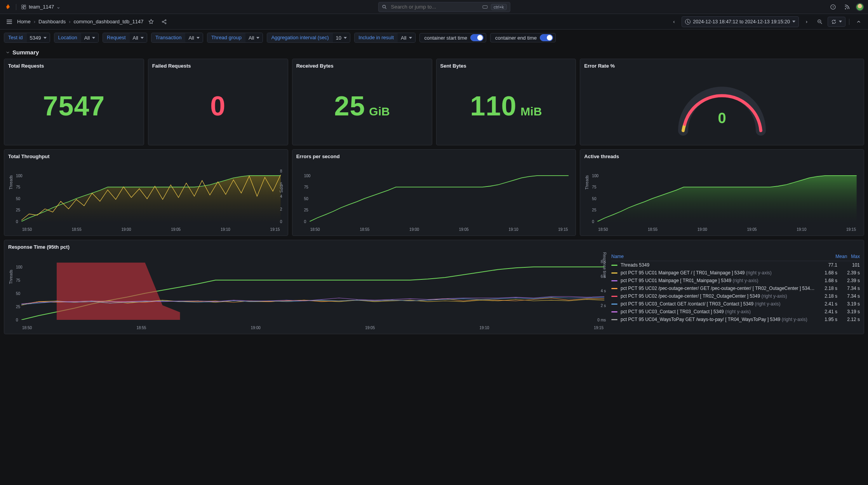  Describe the element at coordinates (58, 7) in the screenshot. I see `chevron-down-icon: ⌄` at that location.